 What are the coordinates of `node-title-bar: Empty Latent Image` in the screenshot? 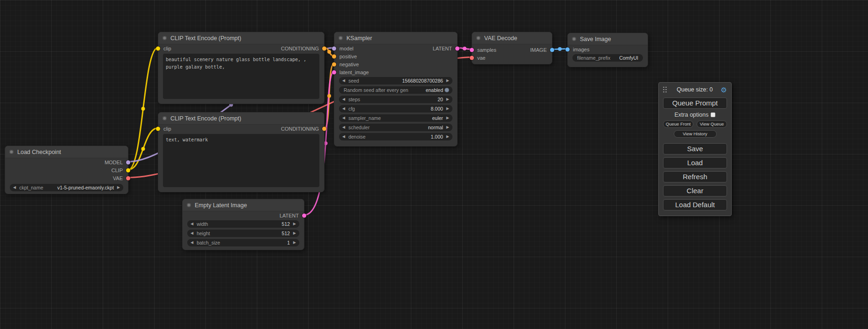 It's located at (243, 205).